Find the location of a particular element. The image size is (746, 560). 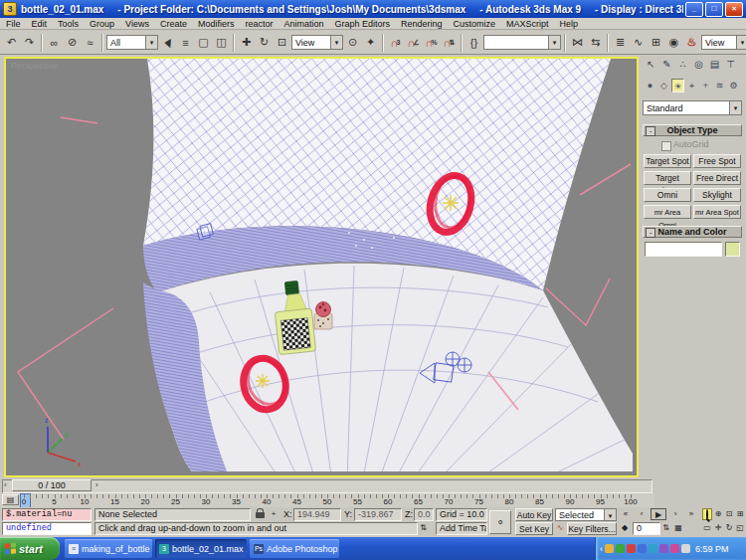

x-coordinate-field: 194.949 is located at coordinates (317, 515).